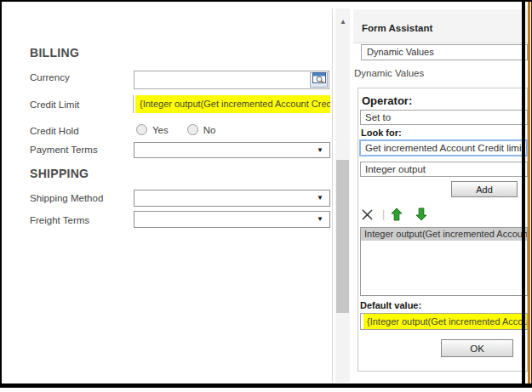 The image size is (532, 392). Describe the element at coordinates (209, 130) in the screenshot. I see `credit-hold-no-label: No` at that location.